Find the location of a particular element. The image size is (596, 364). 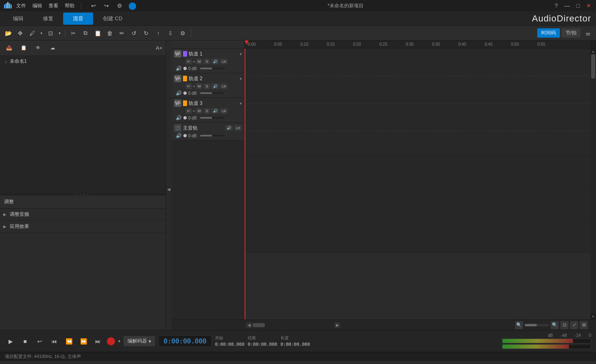

file-item-project: ♪ 未命名1 is located at coordinates (83, 62).